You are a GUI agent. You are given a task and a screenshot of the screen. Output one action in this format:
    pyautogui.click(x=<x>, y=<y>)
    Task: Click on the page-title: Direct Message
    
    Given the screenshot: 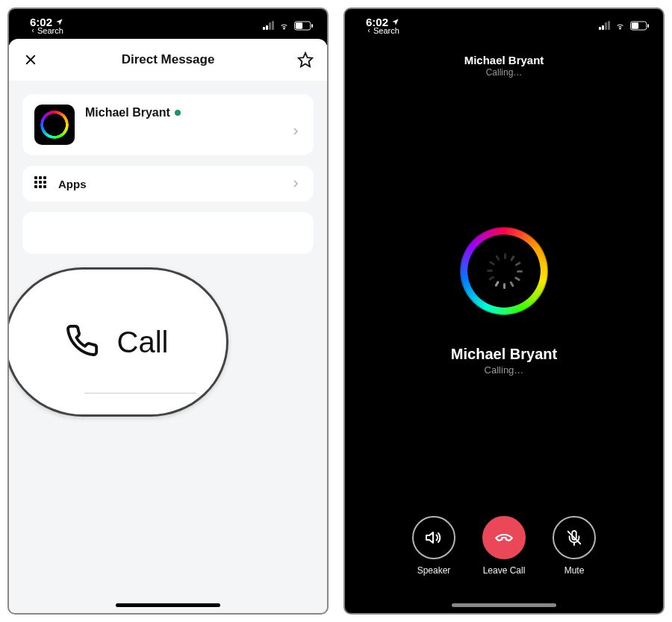 What is the action you would take?
    pyautogui.click(x=169, y=60)
    